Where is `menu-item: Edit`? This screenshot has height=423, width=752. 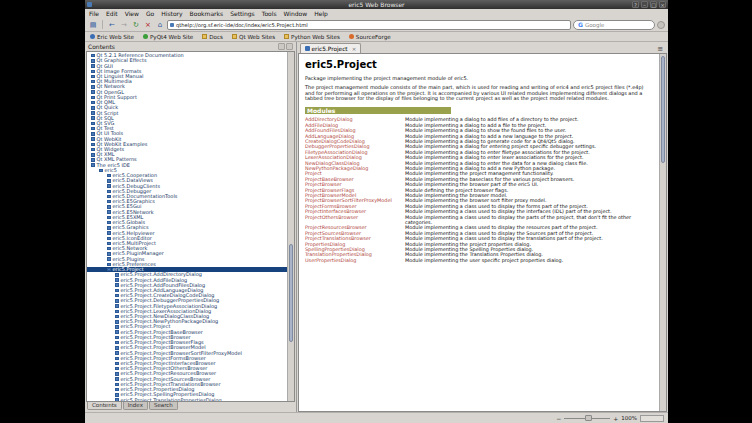
menu-item: Edit is located at coordinates (112, 14).